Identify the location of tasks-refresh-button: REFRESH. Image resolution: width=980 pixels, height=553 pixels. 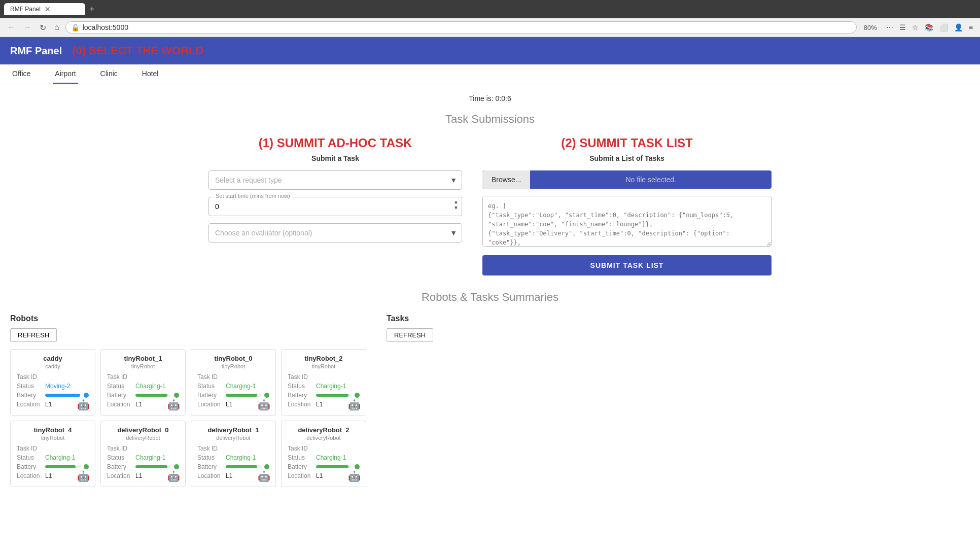
(410, 335).